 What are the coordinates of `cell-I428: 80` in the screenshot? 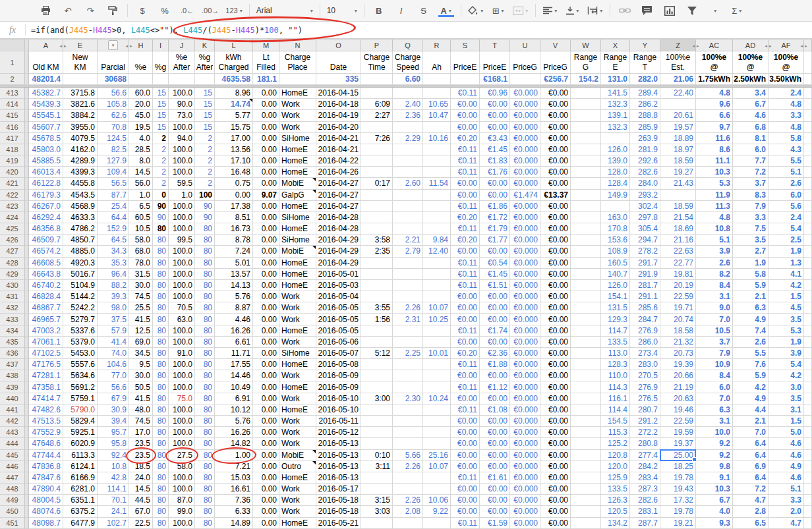 It's located at (161, 264).